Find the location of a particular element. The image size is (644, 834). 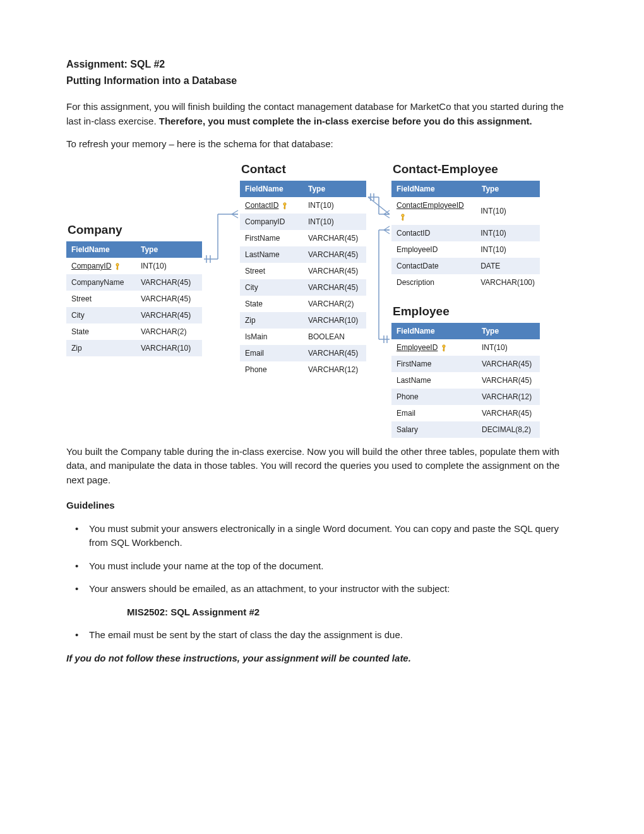

intro-paragraph-2: To refresh your memory – here is the sch… is located at coordinates (322, 144).